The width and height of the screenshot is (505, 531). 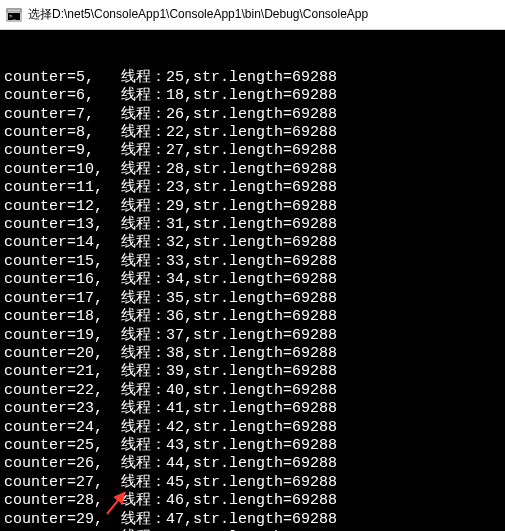 What do you see at coordinates (252, 170) in the screenshot?
I see `console-line: counter=10, 线程：28,str.length=69288` at bounding box center [252, 170].